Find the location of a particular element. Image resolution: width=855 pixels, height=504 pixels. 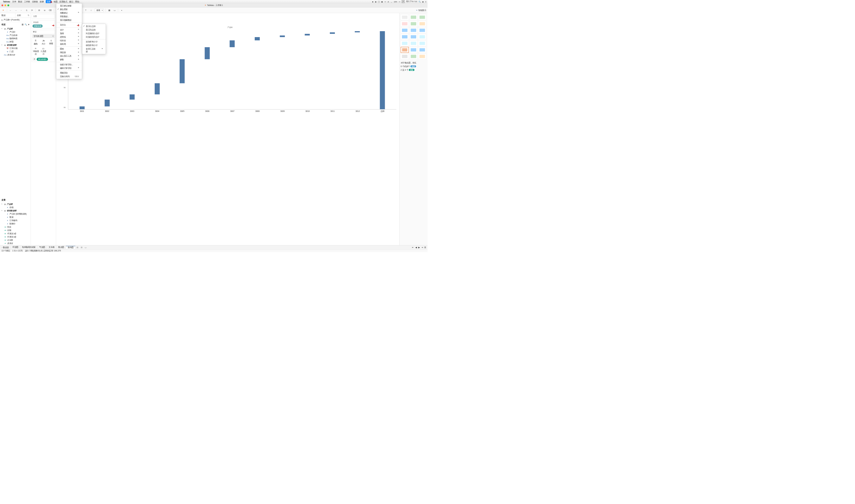

tab-analytics: 分析⇅ is located at coordinates (23, 15).